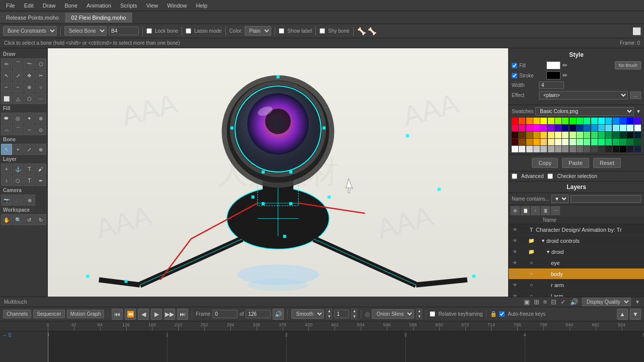 This screenshot has height=362, width=644. What do you see at coordinates (7, 64) in the screenshot?
I see `tool-draw: ✏` at bounding box center [7, 64].